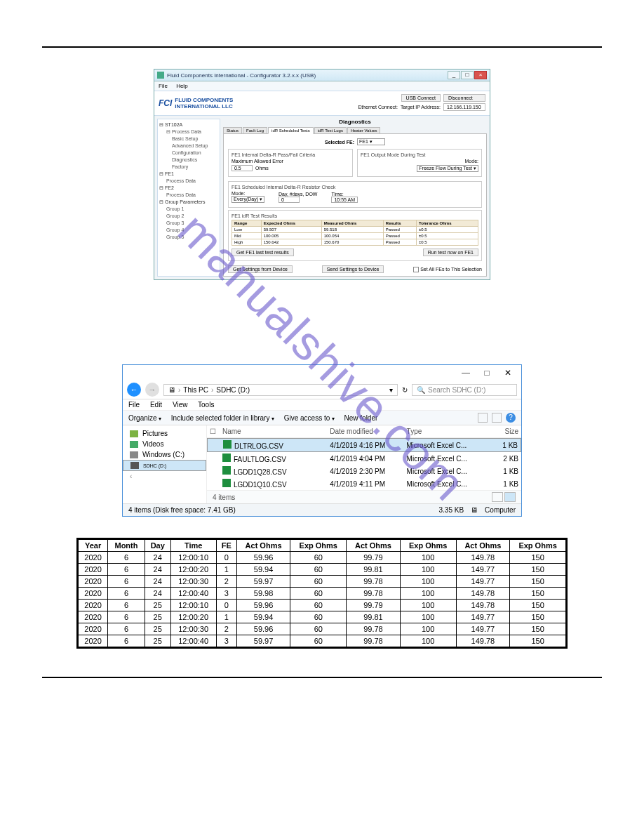  Describe the element at coordinates (364, 471) in the screenshot. I see `file-row: LGDD1Q28.CSV4/1/2019 2:30 PMMicrosoft Ex…` at that location.